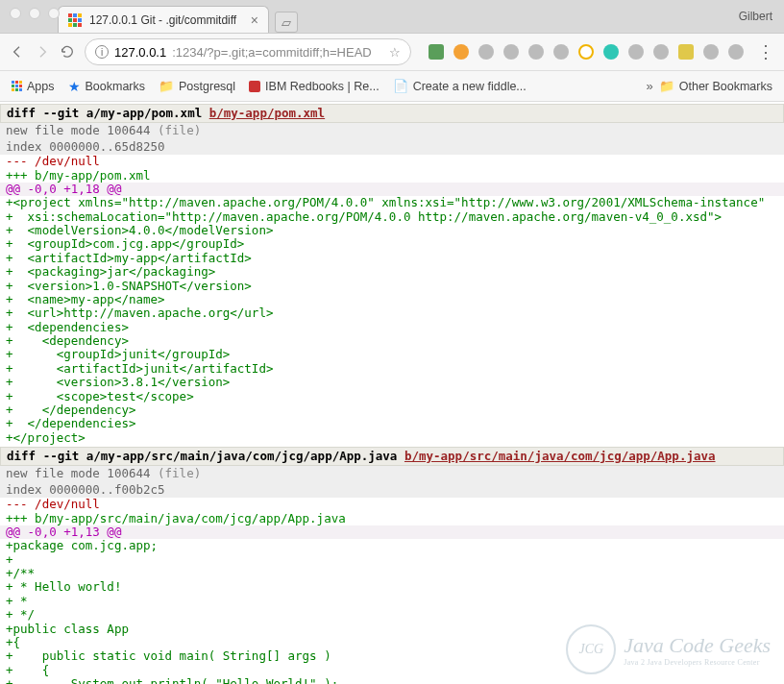  What do you see at coordinates (314, 86) in the screenshot?
I see `bookmark-ibm: IBM Redbooks | Re...` at bounding box center [314, 86].